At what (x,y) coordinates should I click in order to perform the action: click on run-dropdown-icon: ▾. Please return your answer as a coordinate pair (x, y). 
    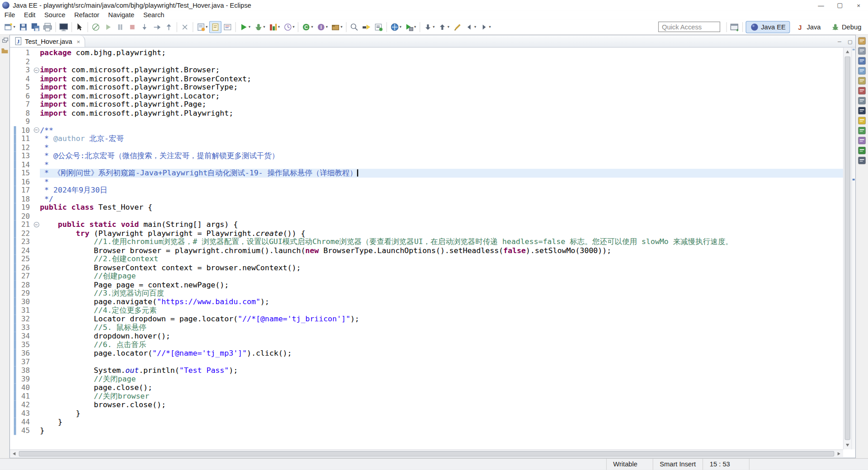
    Looking at the image, I should click on (250, 27).